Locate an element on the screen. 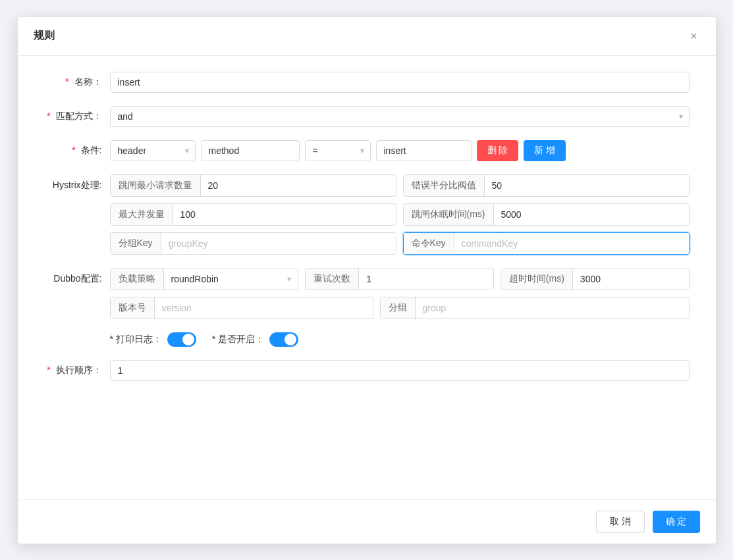  condition-row: * 条件: header method path ip ▾ = is located at coordinates (367, 151).